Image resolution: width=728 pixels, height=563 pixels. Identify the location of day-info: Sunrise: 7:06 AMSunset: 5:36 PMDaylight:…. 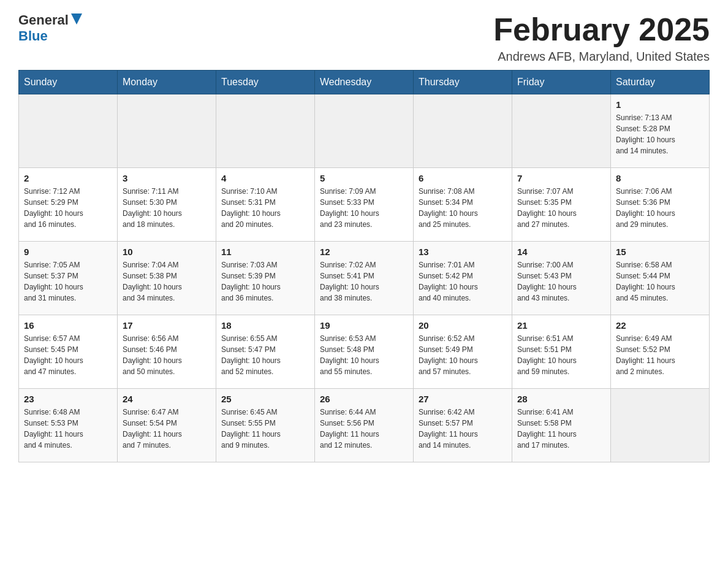
(660, 208).